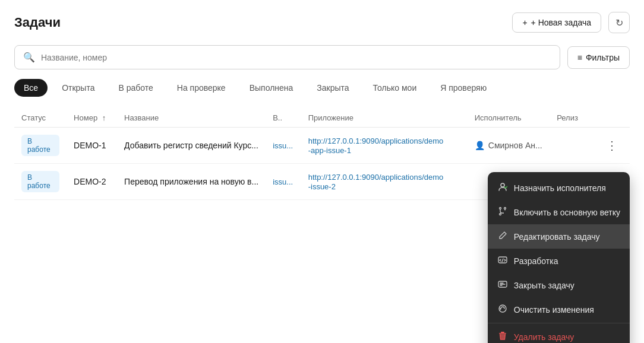 The image size is (644, 343). Describe the element at coordinates (480, 145) in the screenshot. I see `person-icon: 👤` at that location.